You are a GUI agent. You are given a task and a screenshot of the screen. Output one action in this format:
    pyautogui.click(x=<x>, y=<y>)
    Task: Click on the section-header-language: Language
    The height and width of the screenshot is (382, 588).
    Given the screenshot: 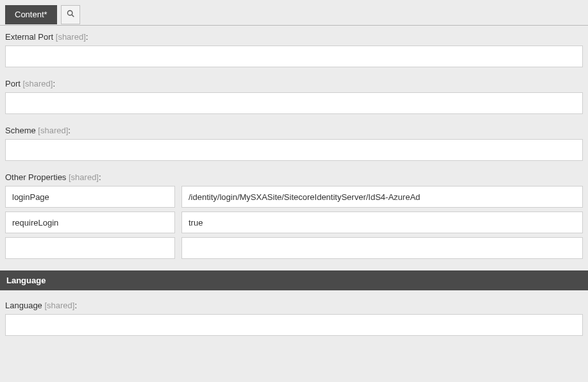 What is the action you would take?
    pyautogui.click(x=294, y=281)
    